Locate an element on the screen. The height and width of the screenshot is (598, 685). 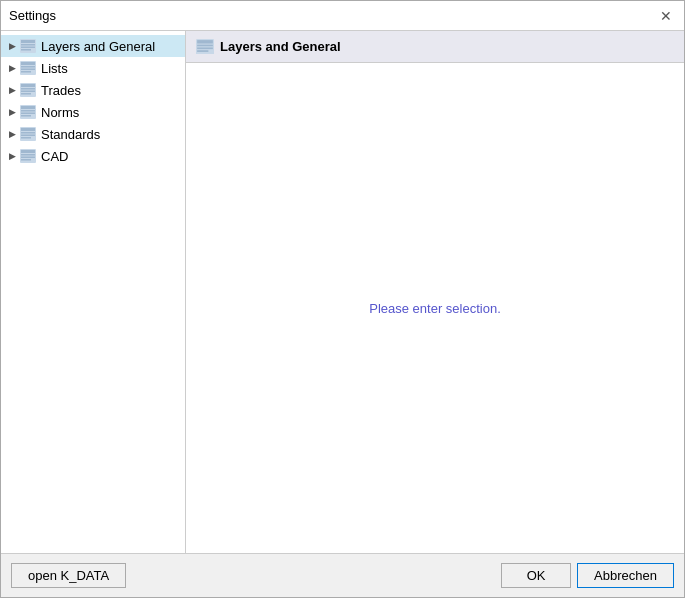
sidebar-item-label: Trades is located at coordinates (61, 90).